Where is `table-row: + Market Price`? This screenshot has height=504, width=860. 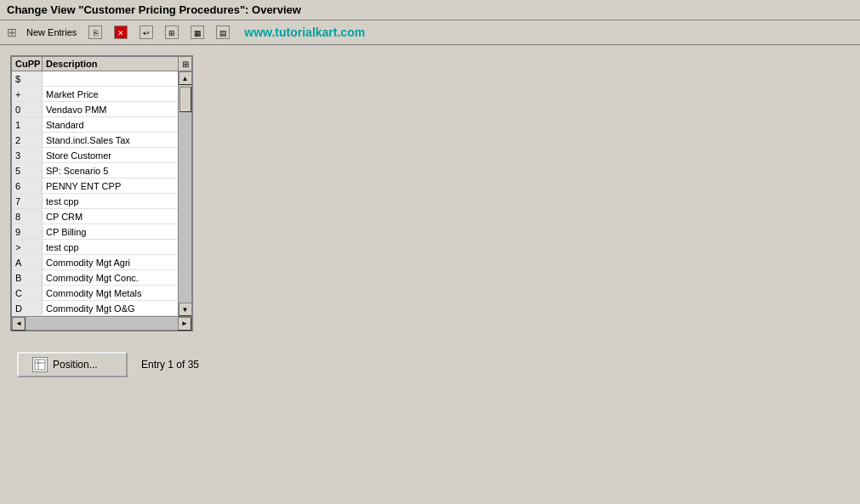
table-row: + Market Price is located at coordinates (95, 94).